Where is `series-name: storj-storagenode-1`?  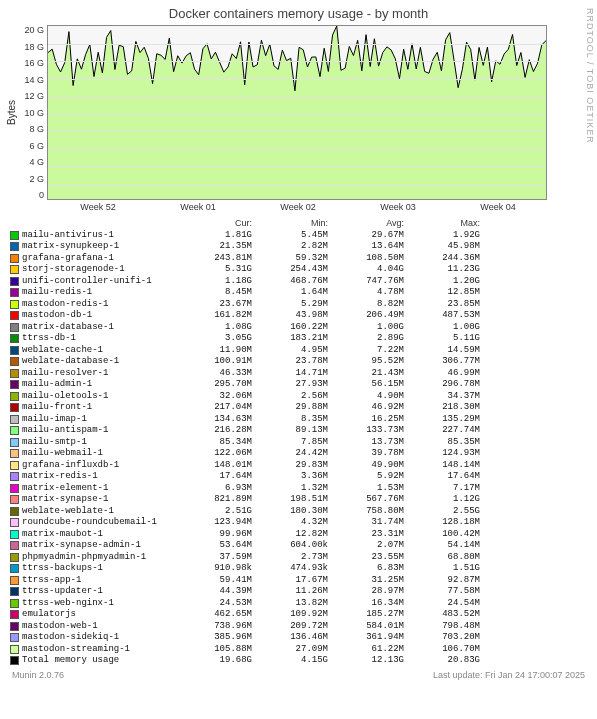 series-name: storj-storagenode-1 is located at coordinates (99, 270).